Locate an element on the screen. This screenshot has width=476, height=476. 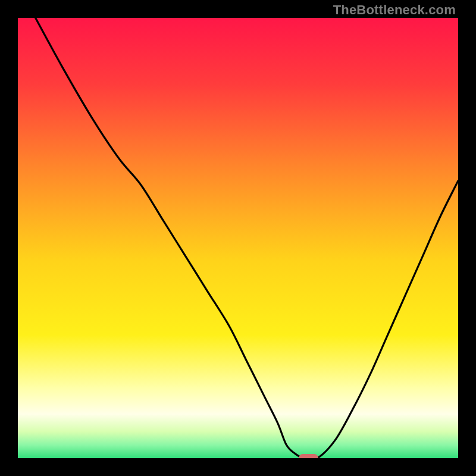
watermark-text: TheBottleneck.com is located at coordinates (394, 10).